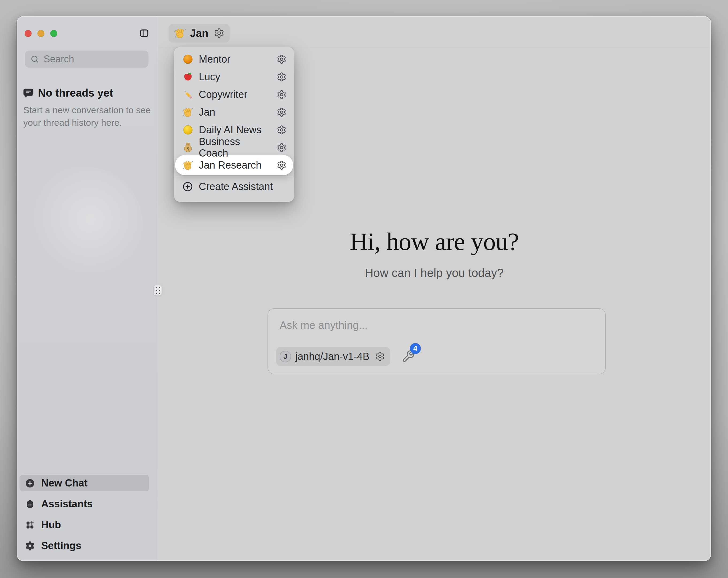 Image resolution: width=728 pixels, height=578 pixels. I want to click on sidebar-item-assistants: Assistants, so click(84, 504).